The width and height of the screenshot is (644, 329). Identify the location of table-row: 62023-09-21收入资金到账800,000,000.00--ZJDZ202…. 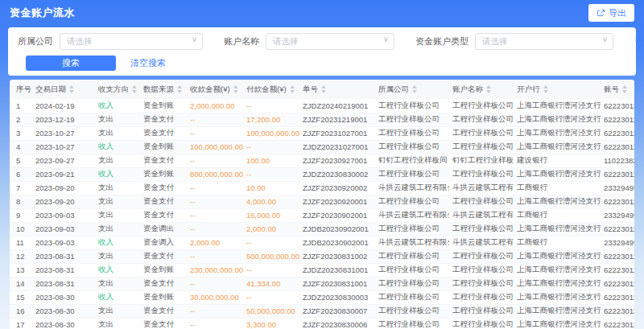
(322, 174).